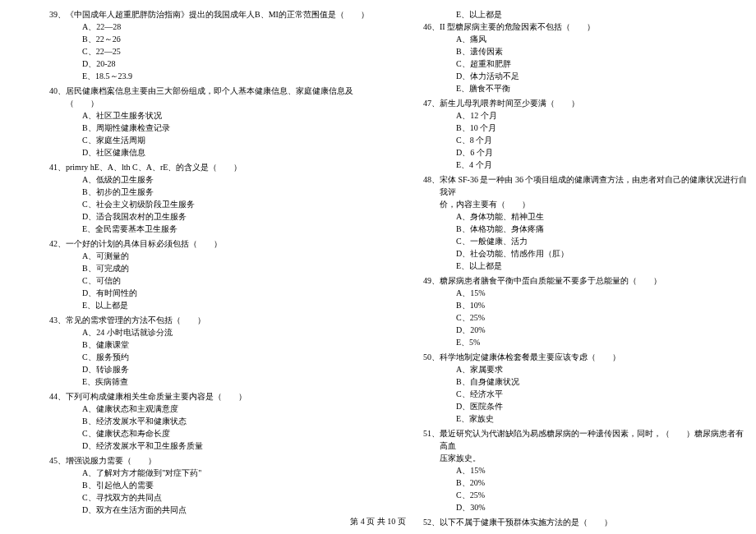 The image size is (756, 534). I want to click on option-item: D、6 个月, so click(565, 153).